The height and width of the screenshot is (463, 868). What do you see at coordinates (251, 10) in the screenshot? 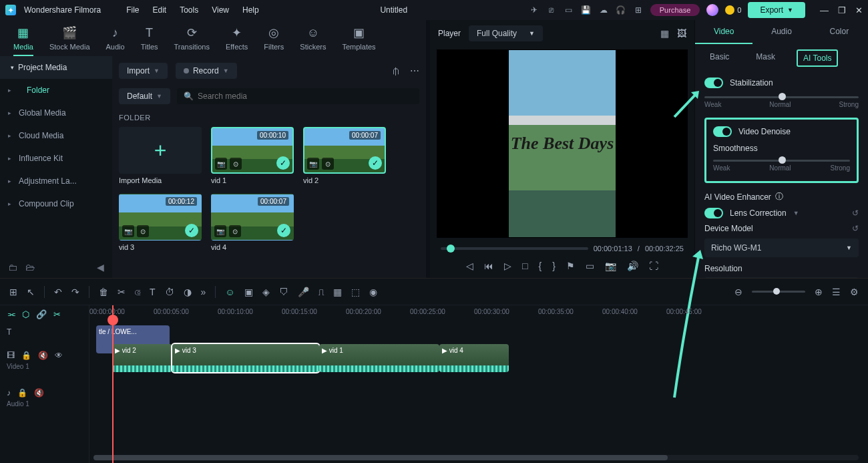
I see `menu-help: Help` at bounding box center [251, 10].